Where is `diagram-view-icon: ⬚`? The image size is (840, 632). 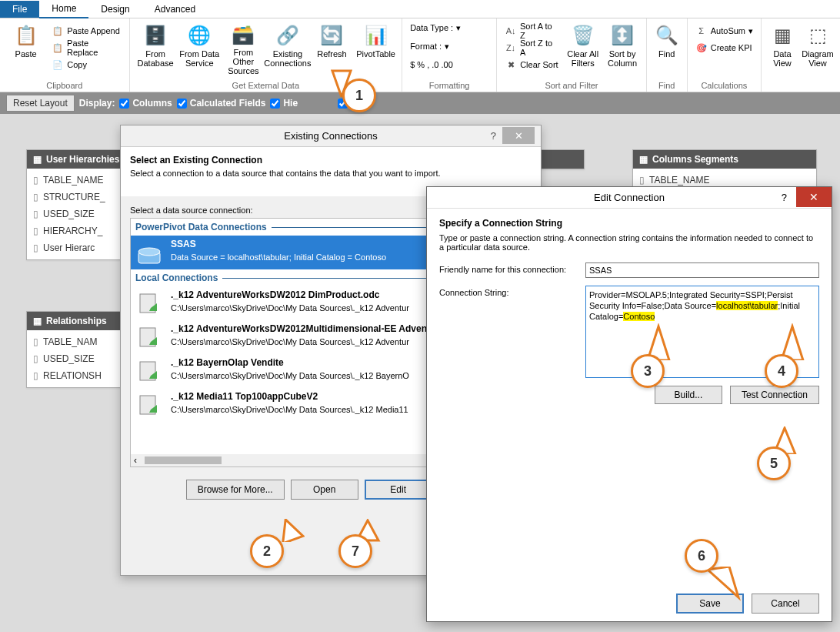
diagram-view-icon: ⬚ is located at coordinates (818, 35).